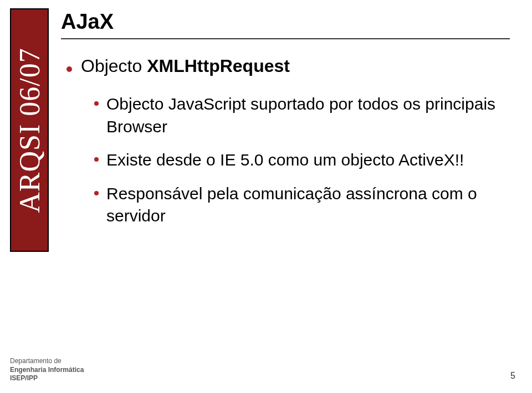 The width and height of the screenshot is (532, 393). I want to click on sub-bullet-text: Existe desde o IE 5.0 como um objecto Ac…, so click(285, 161).